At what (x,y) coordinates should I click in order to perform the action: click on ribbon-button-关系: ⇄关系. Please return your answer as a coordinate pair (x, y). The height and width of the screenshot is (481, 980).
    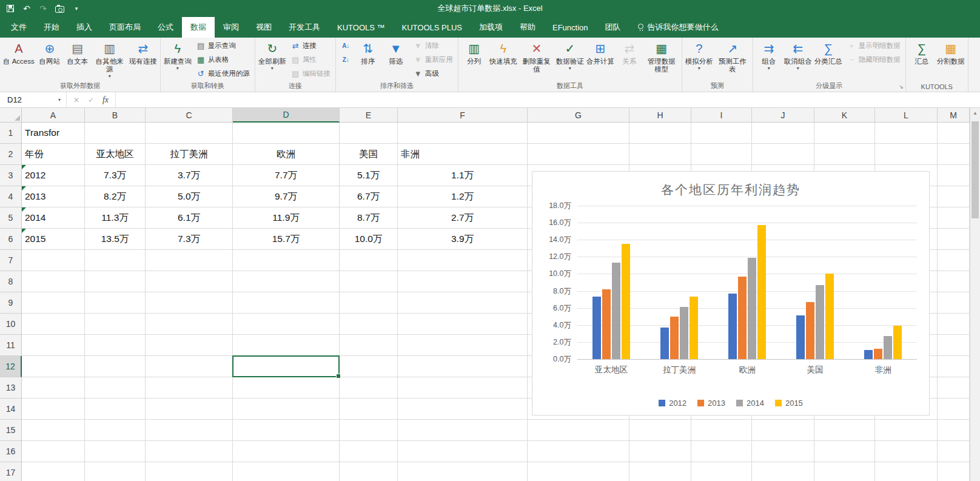
    Looking at the image, I should click on (629, 61).